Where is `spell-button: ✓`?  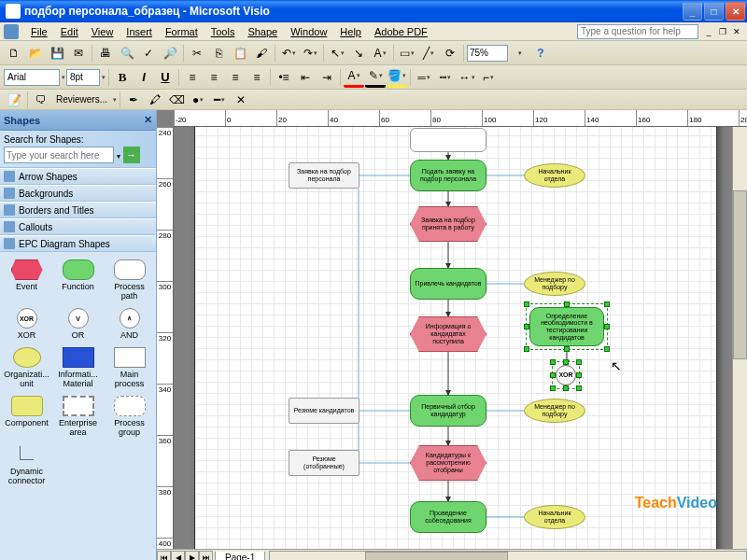
spell-button: ✓ is located at coordinates (148, 53).